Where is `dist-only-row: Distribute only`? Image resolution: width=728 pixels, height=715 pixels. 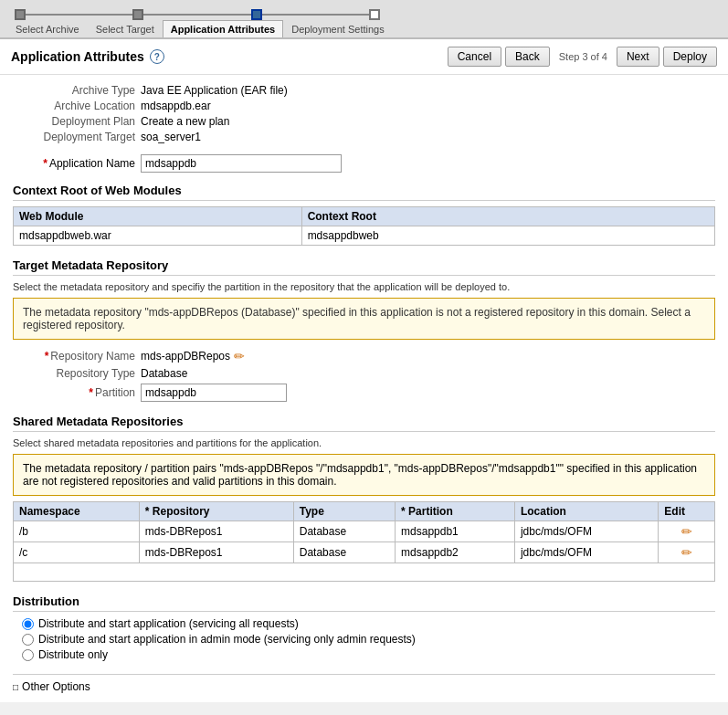 dist-only-row: Distribute only is located at coordinates (369, 655).